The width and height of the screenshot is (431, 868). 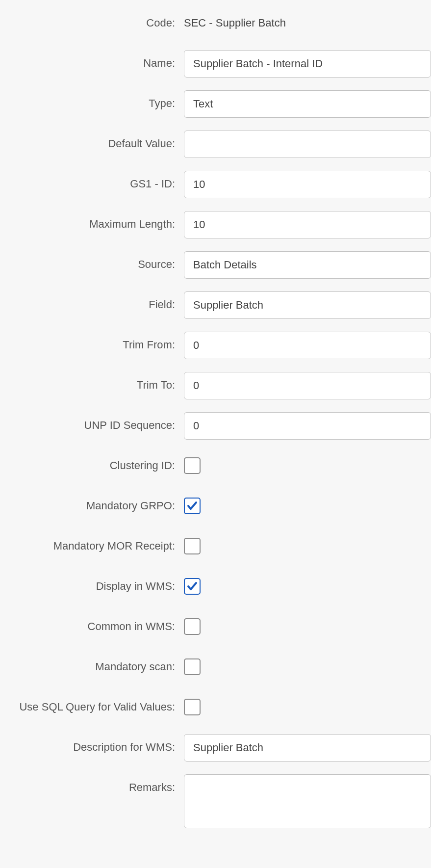 I want to click on checkbox-use-sql-query, so click(x=192, y=707).